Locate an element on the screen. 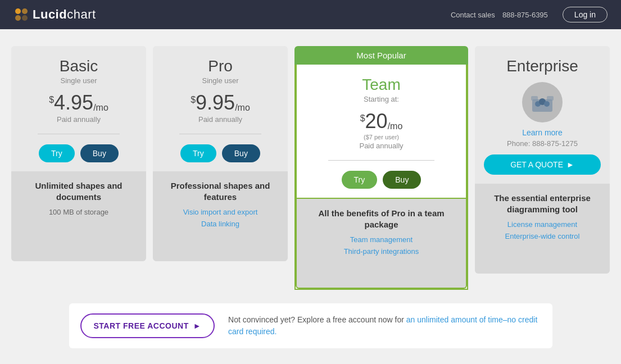 Image resolution: width=621 pixels, height=364 pixels. pro-annually: Paid annually is located at coordinates (220, 119).